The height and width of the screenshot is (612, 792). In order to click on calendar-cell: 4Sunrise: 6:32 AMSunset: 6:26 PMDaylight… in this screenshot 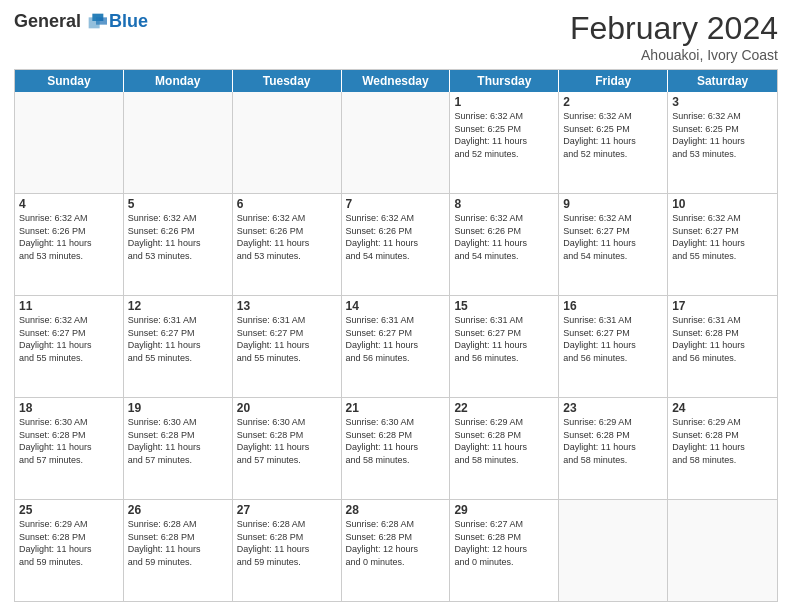, I will do `click(70, 244)`.